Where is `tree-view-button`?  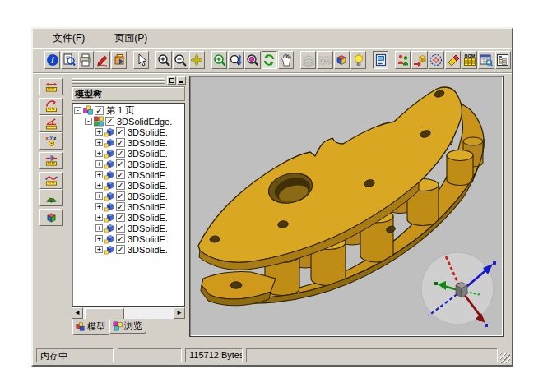 tree-view-button is located at coordinates (504, 60).